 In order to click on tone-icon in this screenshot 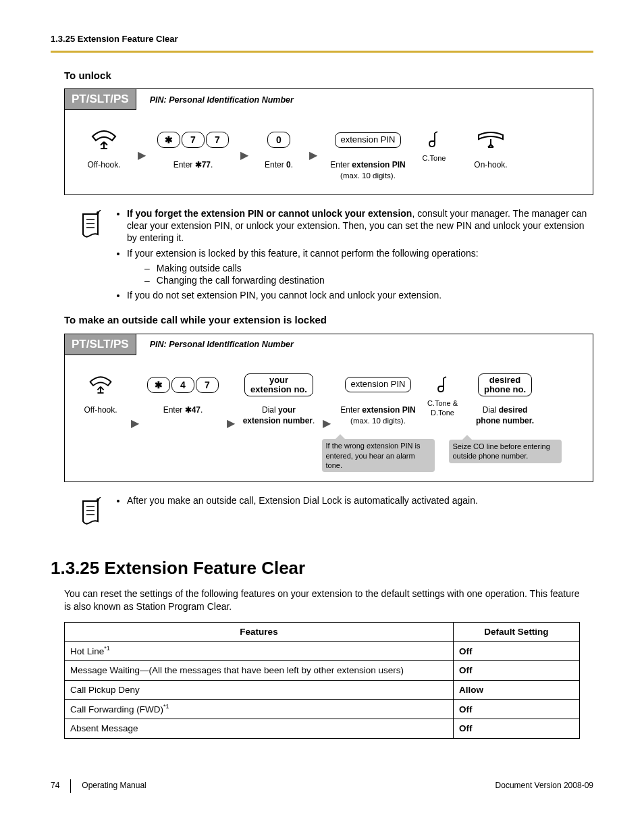, I will do `click(443, 385)`.